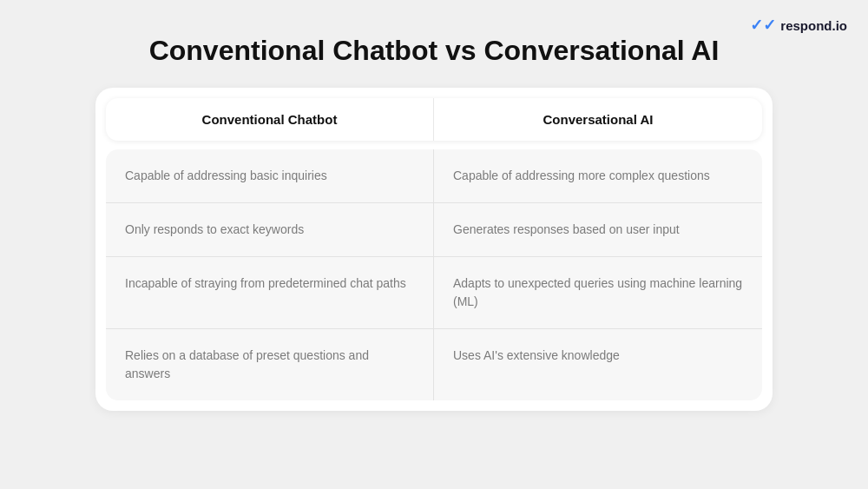 This screenshot has height=489, width=868. What do you see at coordinates (598, 229) in the screenshot?
I see `cell-ai-1: Generates responses based on user input` at bounding box center [598, 229].